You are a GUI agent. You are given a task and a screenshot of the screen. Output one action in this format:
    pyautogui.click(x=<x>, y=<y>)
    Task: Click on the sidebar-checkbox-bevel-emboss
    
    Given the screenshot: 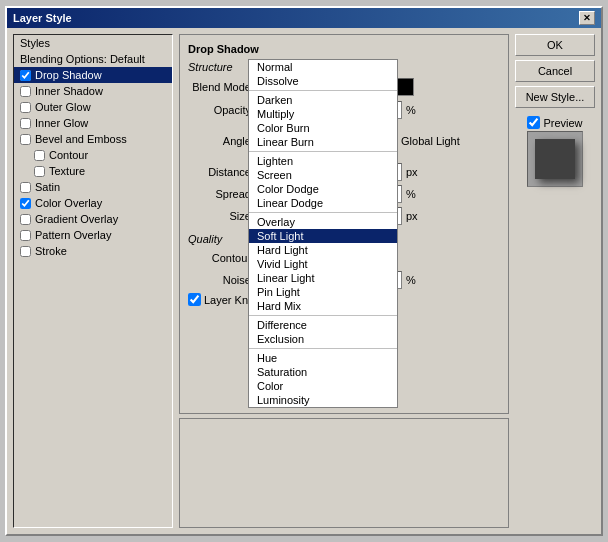 What is the action you would take?
    pyautogui.click(x=26, y=140)
    